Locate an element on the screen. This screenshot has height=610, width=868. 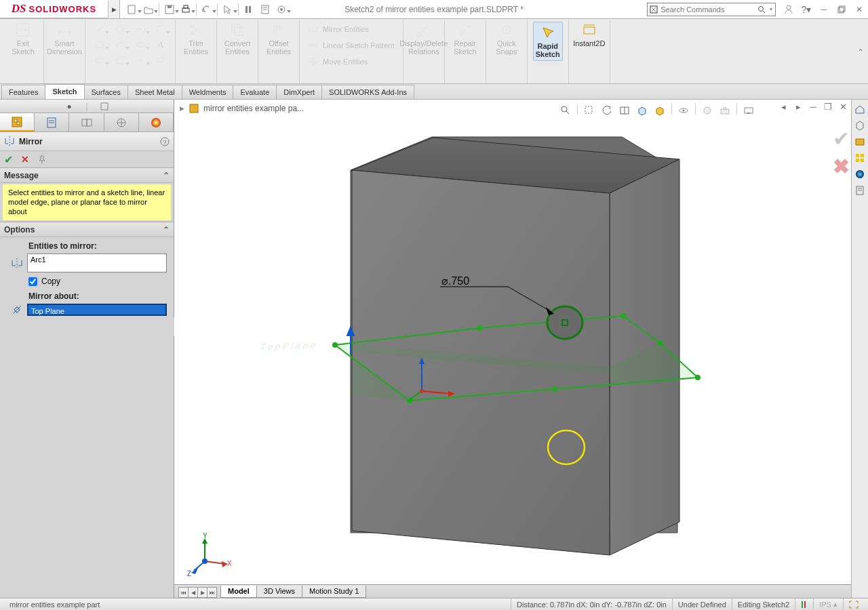
tab-sketch: Sketch is located at coordinates (64, 92).